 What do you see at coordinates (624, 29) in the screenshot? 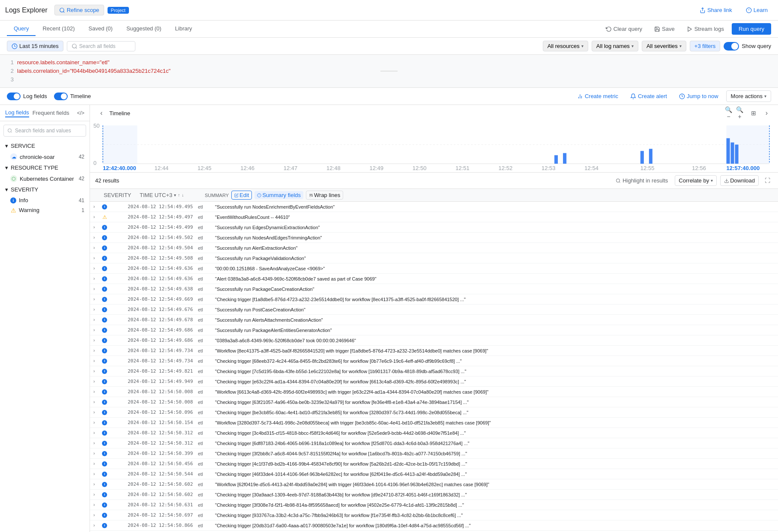
I see `clear-query-button: Clear query` at bounding box center [624, 29].